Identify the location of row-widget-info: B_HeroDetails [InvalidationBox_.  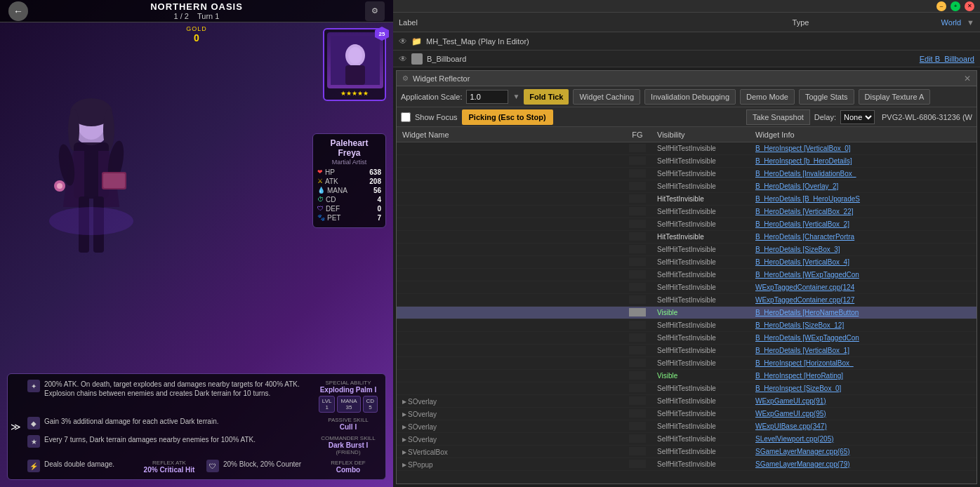
(863, 174).